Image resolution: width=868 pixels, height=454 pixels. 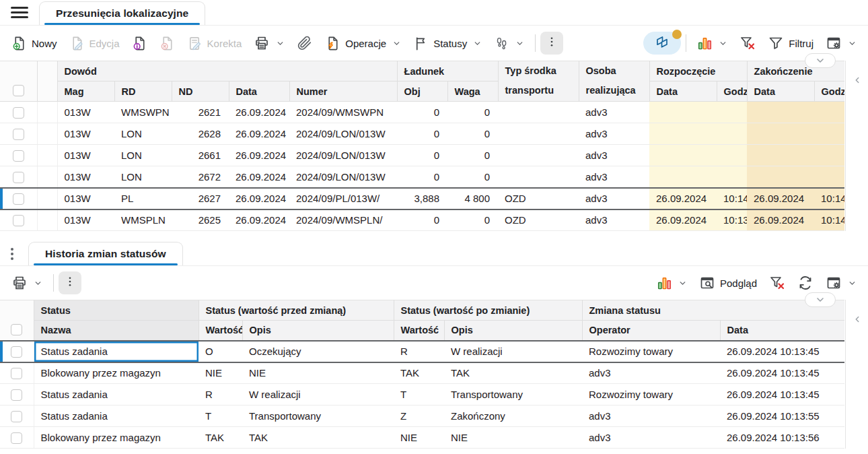 I want to click on group-header-before: Status (wartość przed zmianą), so click(x=296, y=311).